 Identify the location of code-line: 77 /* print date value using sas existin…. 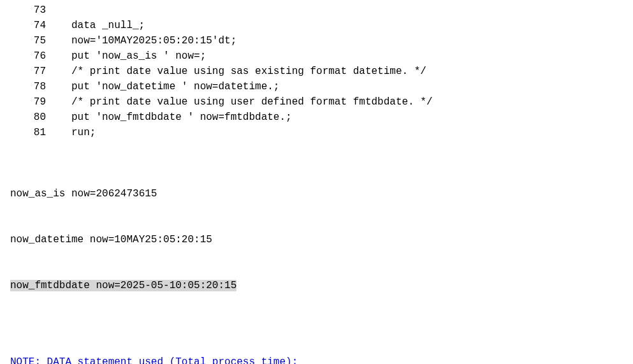
(329, 71).